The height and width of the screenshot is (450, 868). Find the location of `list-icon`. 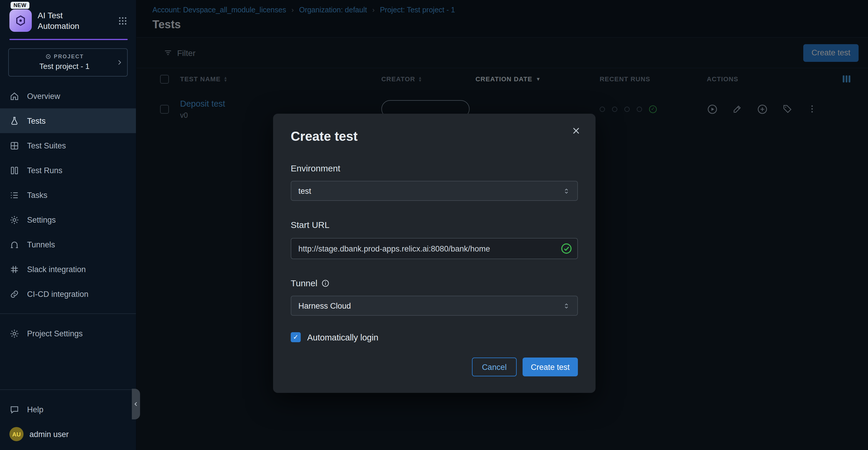

list-icon is located at coordinates (14, 195).